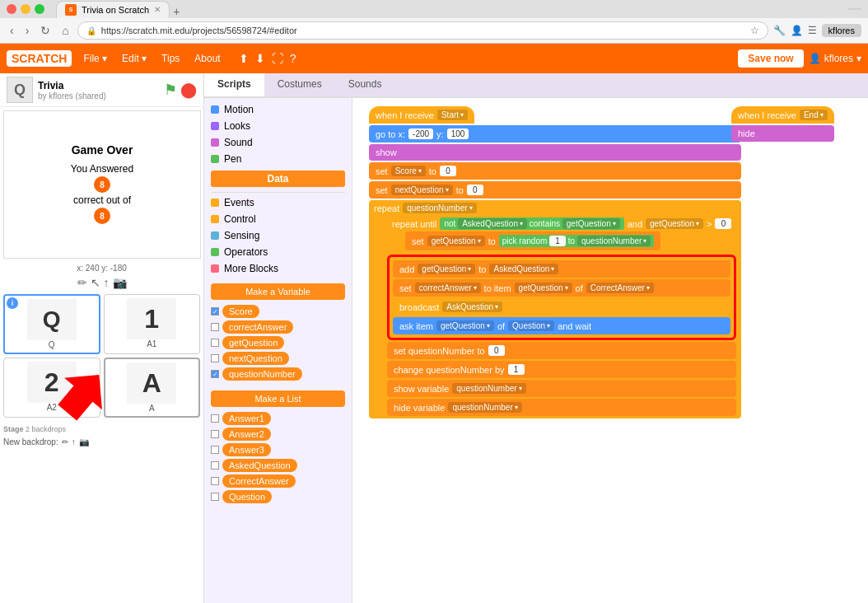 The height and width of the screenshot is (603, 868). Describe the element at coordinates (779, 30) in the screenshot. I see `extensions-icon: 🔧` at that location.